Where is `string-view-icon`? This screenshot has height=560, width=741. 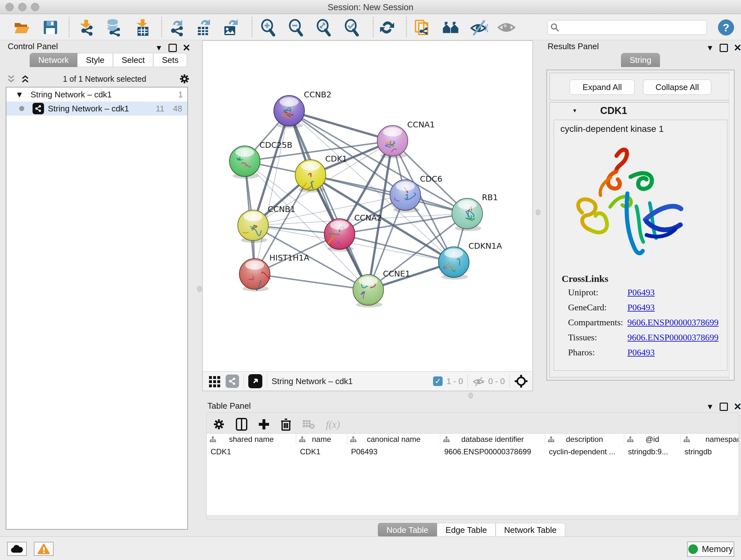 string-view-icon is located at coordinates (232, 381).